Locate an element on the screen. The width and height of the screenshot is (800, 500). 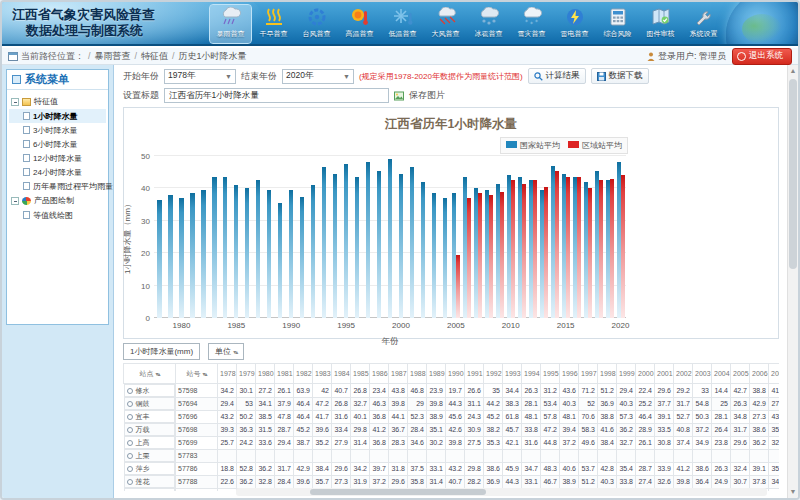
bar-regional-2015 is located at coordinates (568, 248).